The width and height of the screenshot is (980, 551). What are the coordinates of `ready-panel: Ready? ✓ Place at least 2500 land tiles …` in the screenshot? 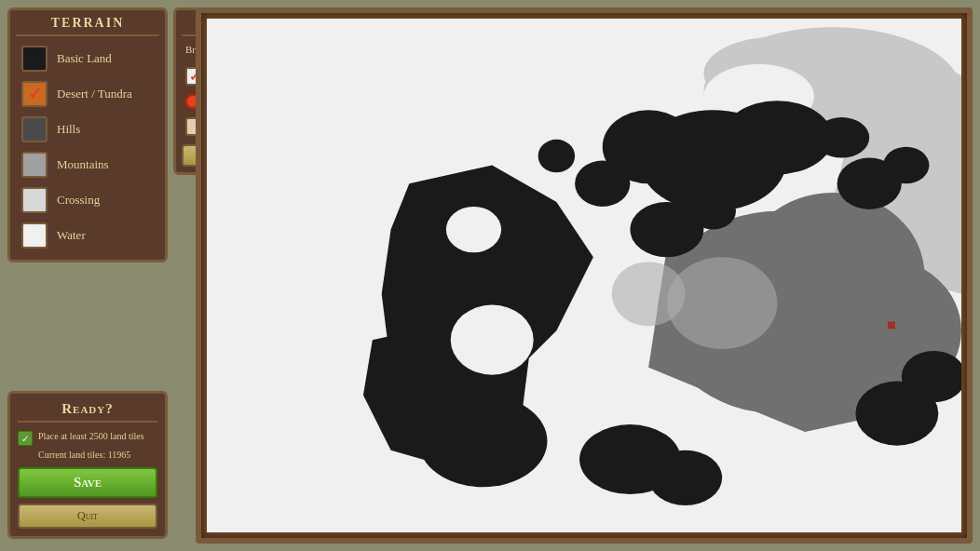 It's located at (88, 465).